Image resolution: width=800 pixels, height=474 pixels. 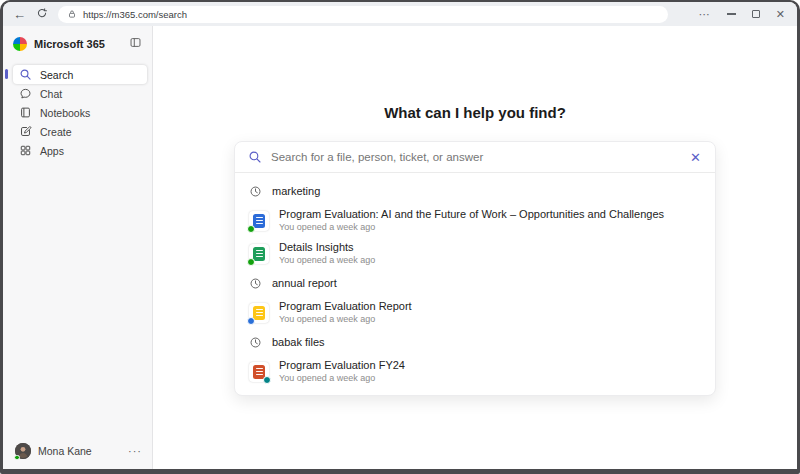 I want to click on sidebar-nav: Search Chat Notebooks Create, so click(x=78, y=112).